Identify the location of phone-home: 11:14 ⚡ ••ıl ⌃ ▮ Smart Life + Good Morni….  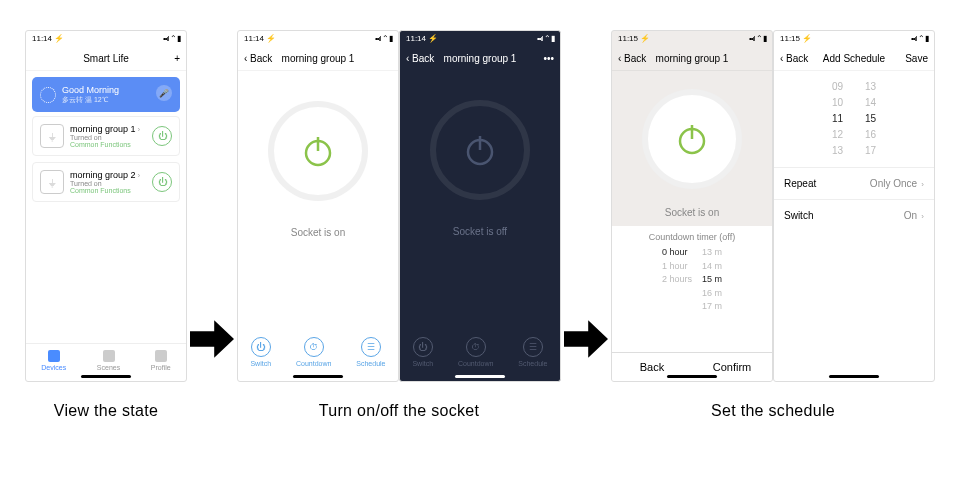
(106, 206).